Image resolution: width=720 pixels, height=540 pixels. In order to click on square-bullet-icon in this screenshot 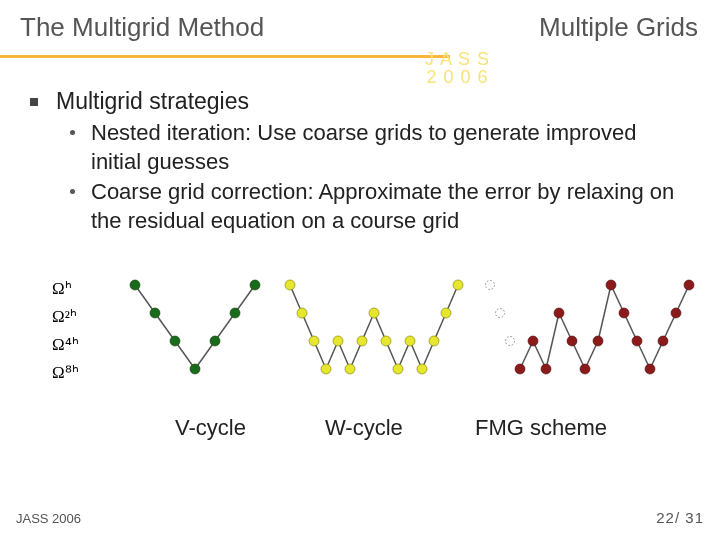, I will do `click(34, 102)`.